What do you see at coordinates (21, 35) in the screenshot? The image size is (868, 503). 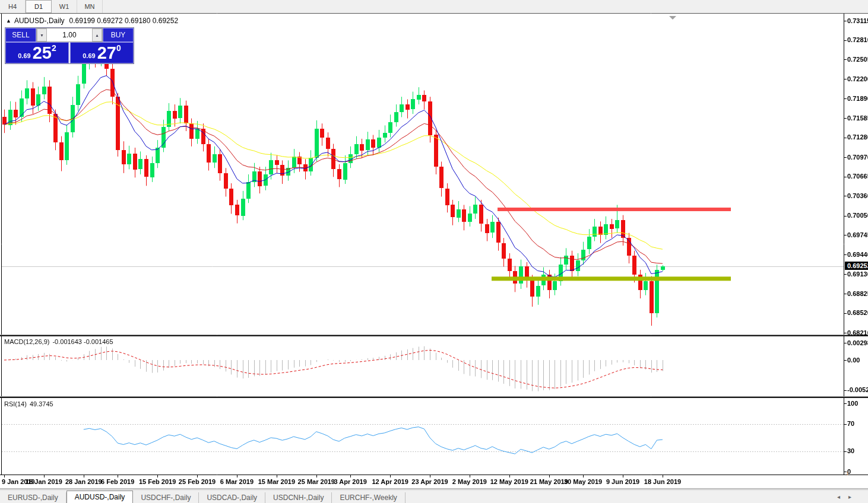 I see `sell-button: SELL` at bounding box center [21, 35].